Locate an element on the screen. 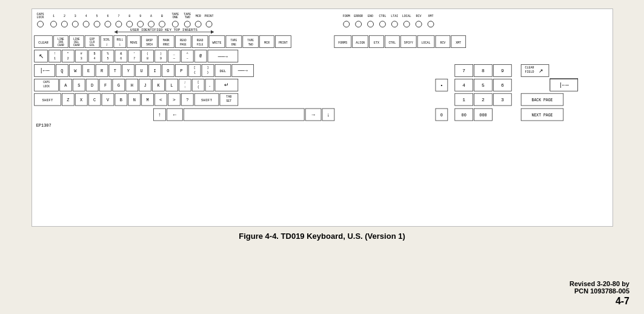 The image size is (644, 314). svg-text: FORM is located at coordinates (346, 16).